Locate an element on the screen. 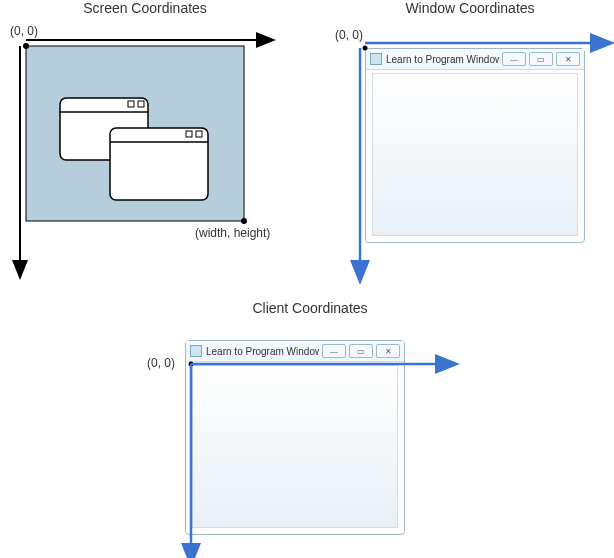  client-origin-label: (0, 0) is located at coordinates (161, 363).